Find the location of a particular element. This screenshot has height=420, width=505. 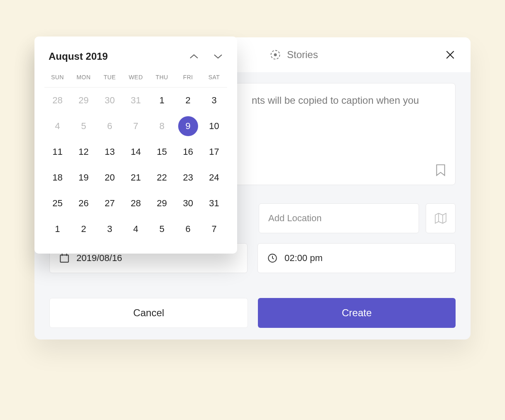

calendar-dow: THU is located at coordinates (162, 79).